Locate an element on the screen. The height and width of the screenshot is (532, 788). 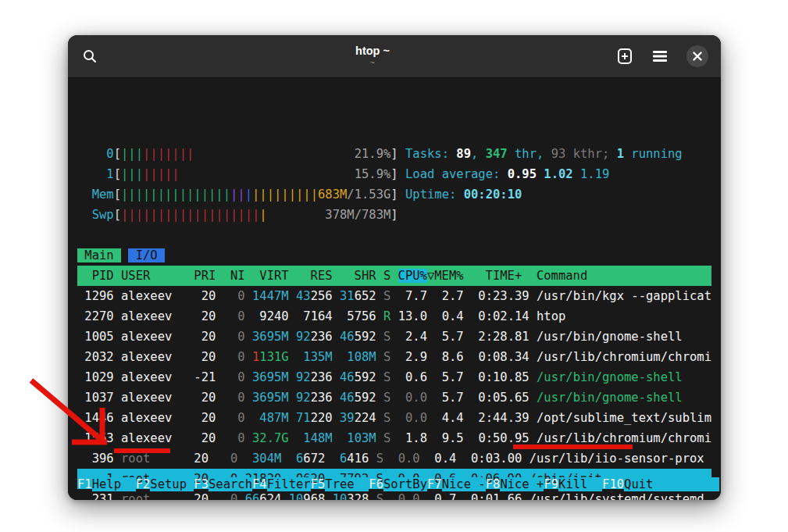
process-row-1446-segment: 39 is located at coordinates (347, 418).